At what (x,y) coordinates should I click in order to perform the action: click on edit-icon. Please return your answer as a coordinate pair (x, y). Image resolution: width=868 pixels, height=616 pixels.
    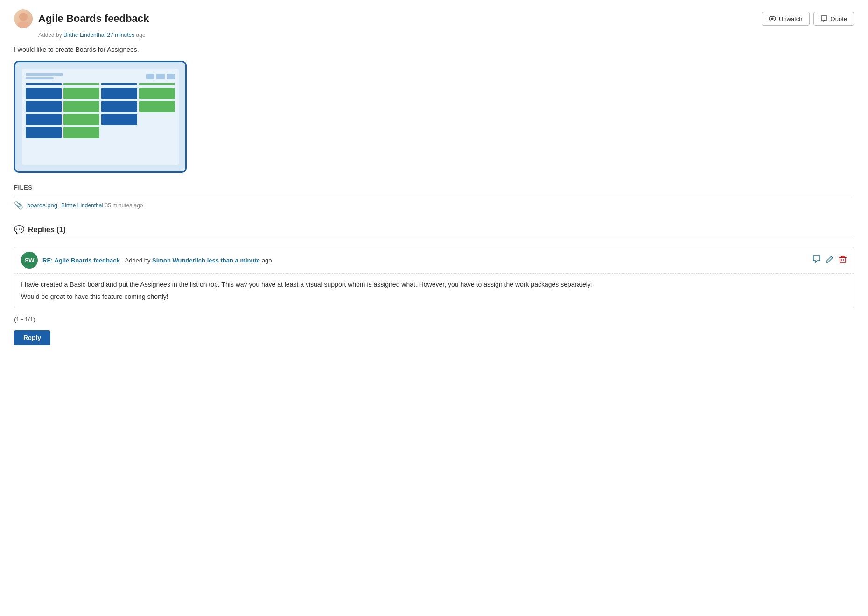
    Looking at the image, I should click on (830, 260).